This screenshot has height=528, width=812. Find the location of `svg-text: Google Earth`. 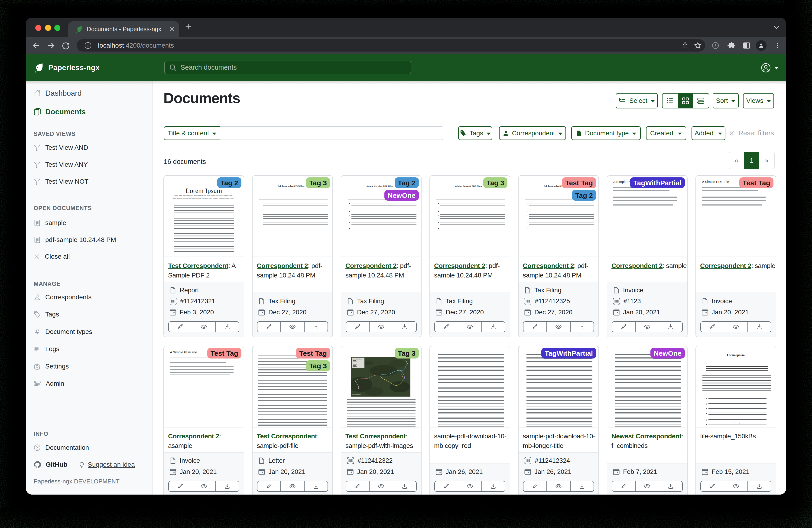

svg-text: Google Earth is located at coordinates (357, 395).